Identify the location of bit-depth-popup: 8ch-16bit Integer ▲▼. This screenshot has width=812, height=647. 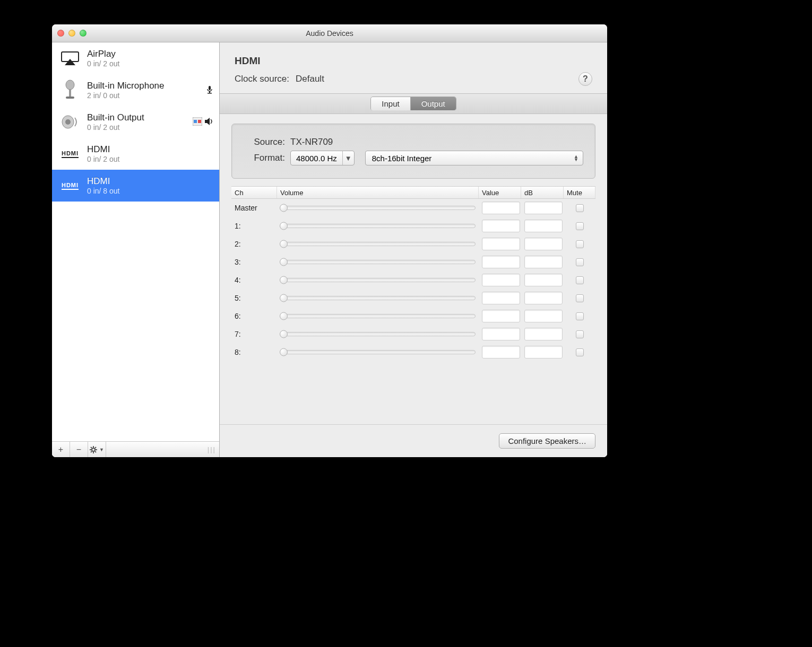
(474, 158).